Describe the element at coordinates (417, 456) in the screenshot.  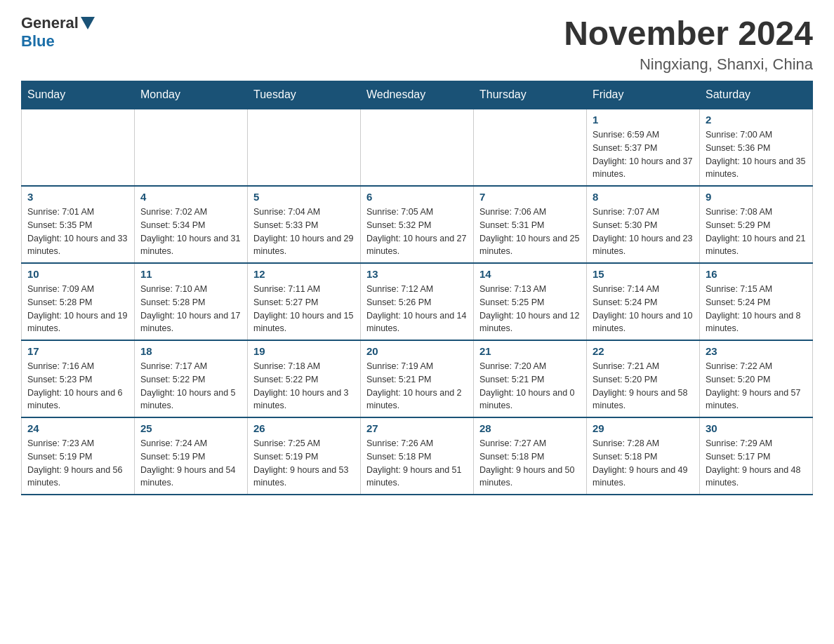
I see `calendar-week-row: 24Sunrise: 7:23 AMSunset: 5:19 PMDayligh…` at that location.